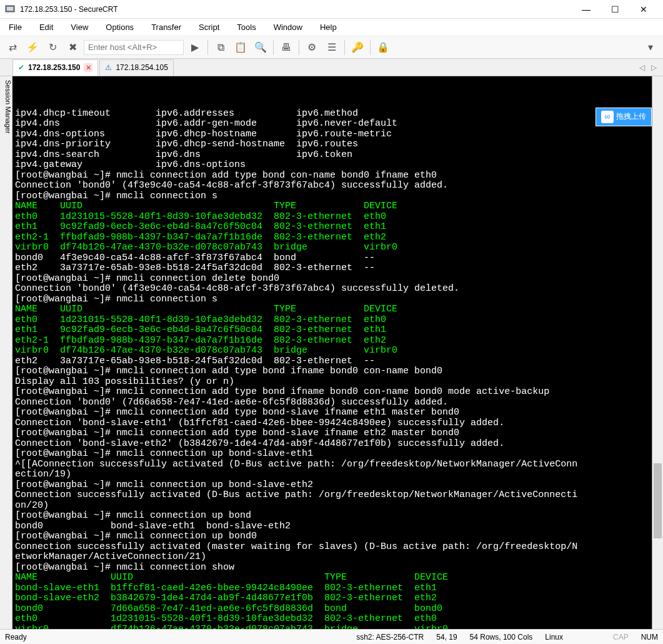 This screenshot has height=644, width=663. What do you see at coordinates (332, 48) in the screenshot?
I see `session-options-icon: ☰` at bounding box center [332, 48].